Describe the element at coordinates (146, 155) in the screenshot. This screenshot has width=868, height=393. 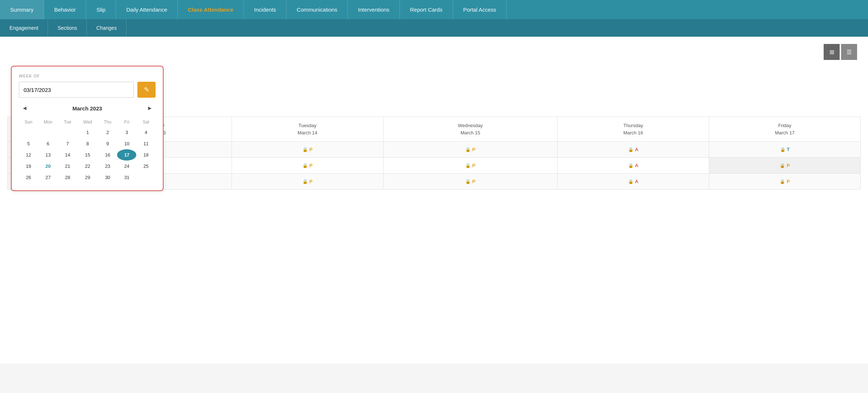
I see `cal-day-cell: 18` at that location.